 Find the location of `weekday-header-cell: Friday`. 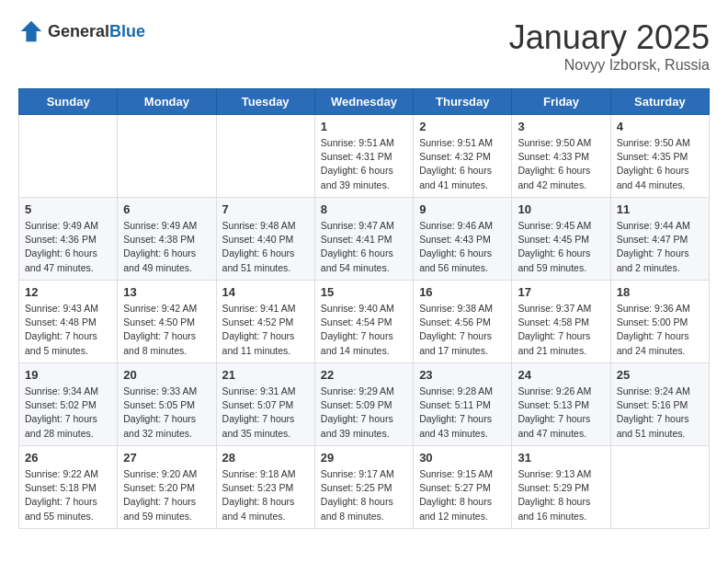

weekday-header-cell: Friday is located at coordinates (561, 102).